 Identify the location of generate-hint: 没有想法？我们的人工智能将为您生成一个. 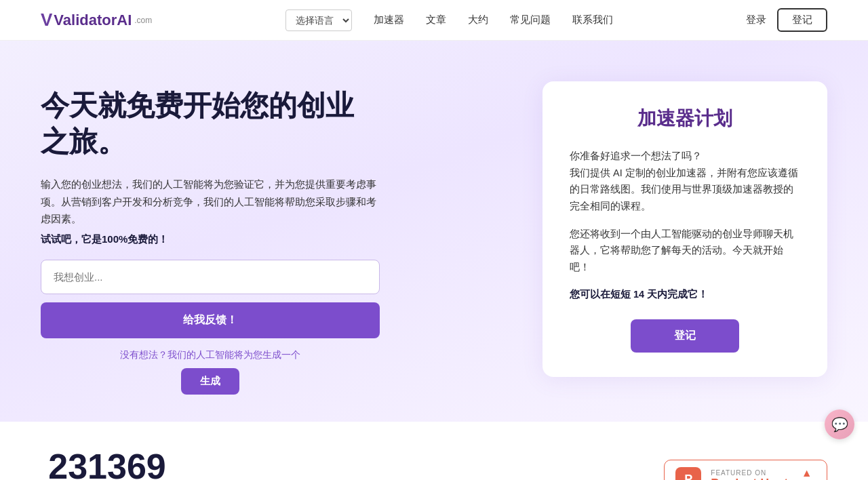
(210, 355).